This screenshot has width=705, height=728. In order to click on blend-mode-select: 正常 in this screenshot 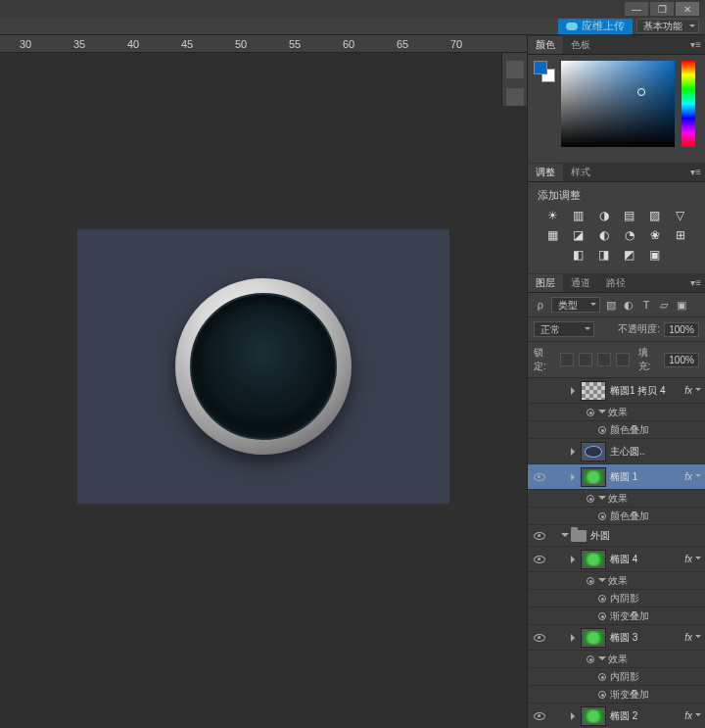, I will do `click(564, 329)`.